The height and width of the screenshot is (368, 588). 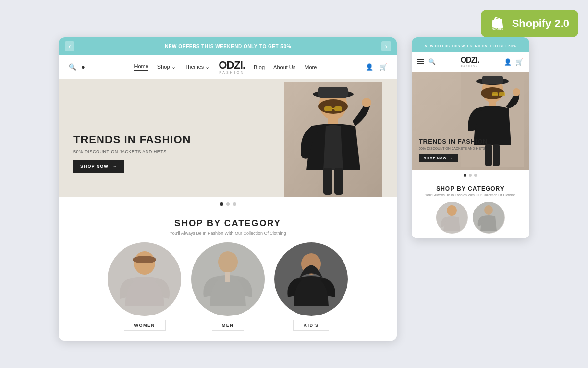 I want to click on mobile-nav-left: 🔍, so click(x=426, y=62).